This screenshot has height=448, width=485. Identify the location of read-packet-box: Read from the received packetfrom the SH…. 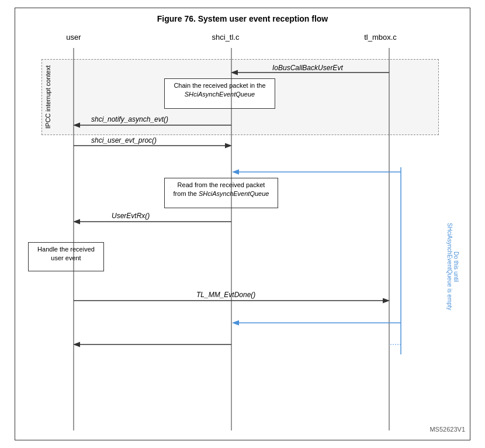
(221, 193).